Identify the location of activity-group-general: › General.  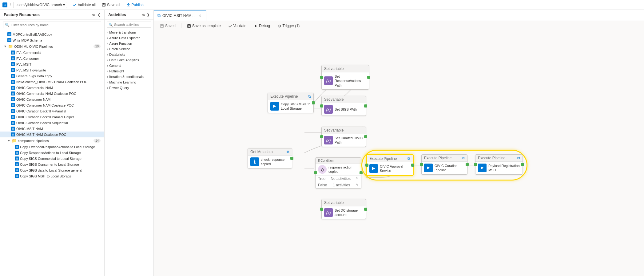
(129, 66).